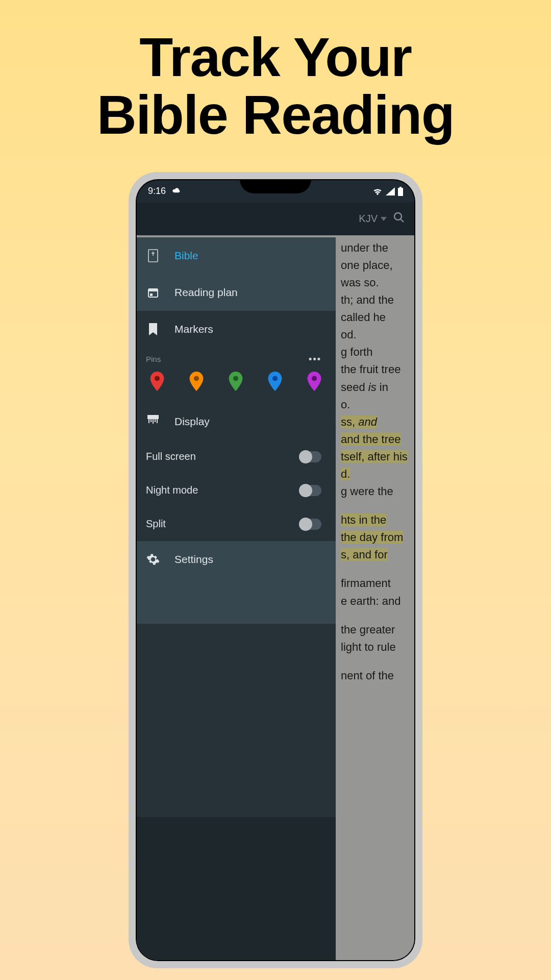 Image resolution: width=551 pixels, height=980 pixels. I want to click on pins-label: Pins, so click(153, 359).